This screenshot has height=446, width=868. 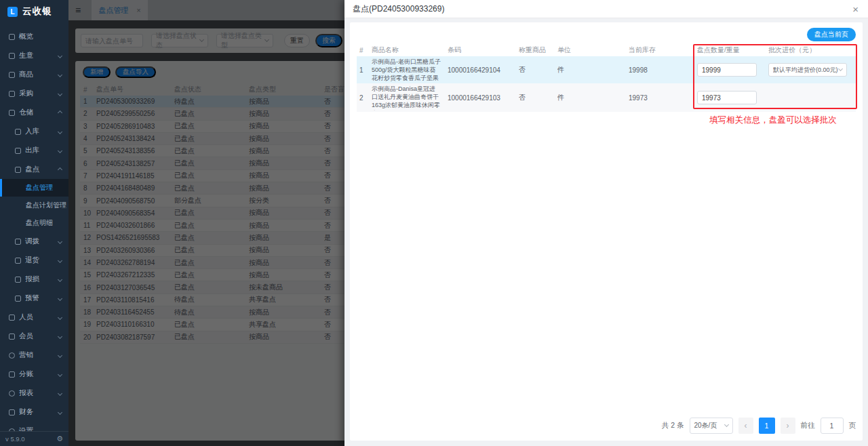 I want to click on sidebar-item-label: 生意, so click(x=26, y=56).